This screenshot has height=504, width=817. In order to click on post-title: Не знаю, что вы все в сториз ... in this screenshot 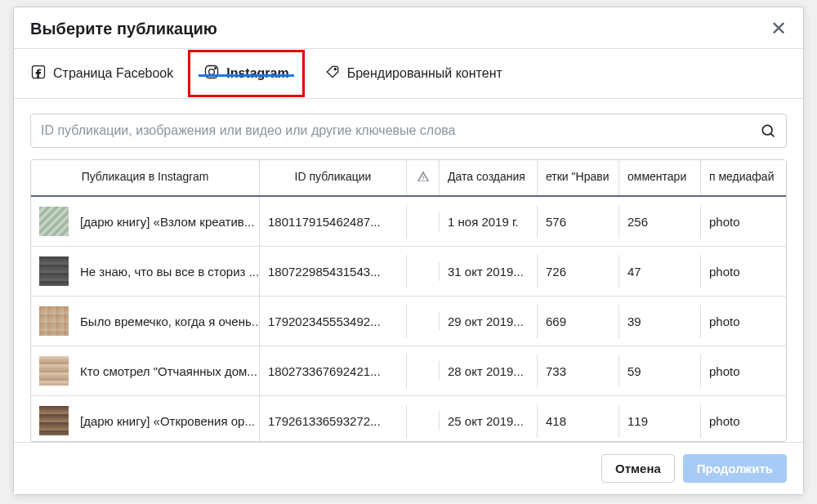, I will do `click(170, 271)`.